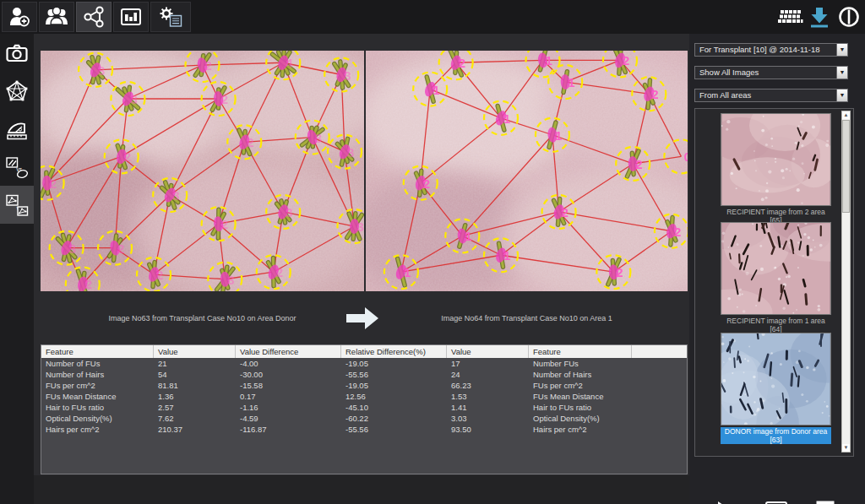 Image resolution: width=865 pixels, height=504 pixels. I want to click on export-image-button, so click(776, 500).